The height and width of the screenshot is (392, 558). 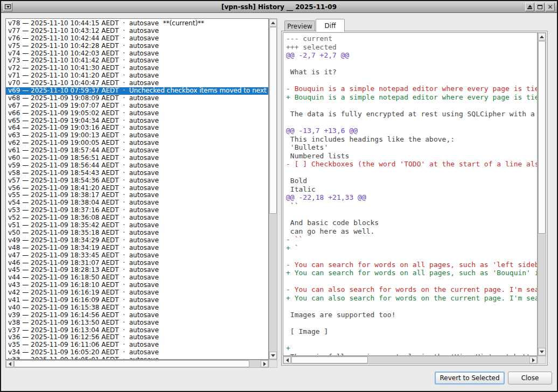 What do you see at coordinates (137, 173) in the screenshot?
I see `list-item: v58 — 2025-11-09 18:54:43 AEDT · autosav…` at bounding box center [137, 173].